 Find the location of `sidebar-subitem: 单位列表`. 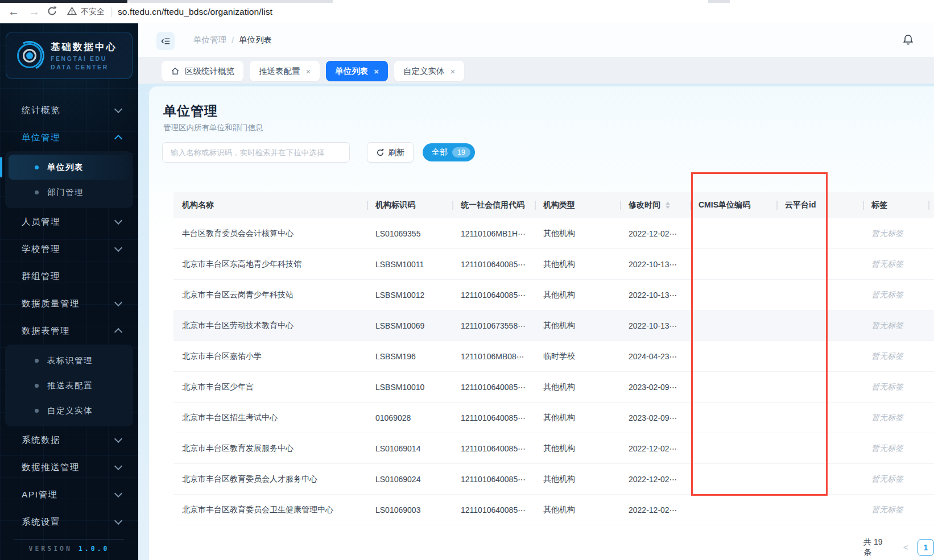

sidebar-subitem: 单位列表 is located at coordinates (69, 167).